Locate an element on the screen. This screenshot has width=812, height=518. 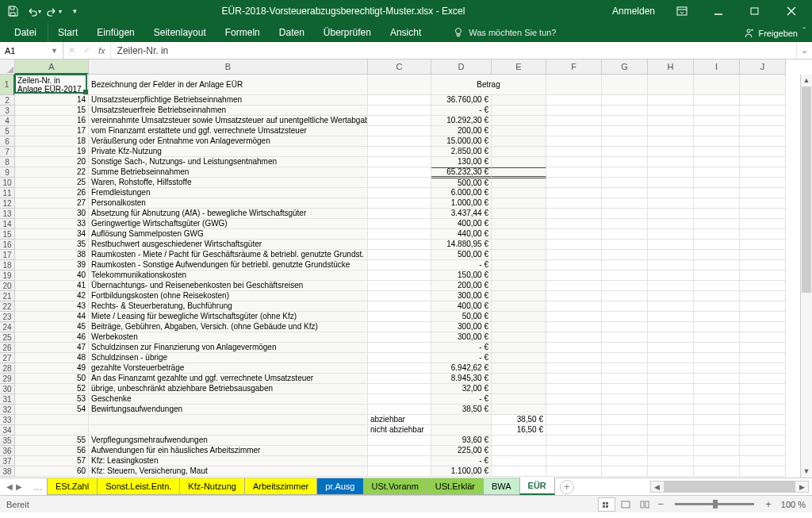
cell: übrige, unbeschränkt abziehbare Betriebs… is located at coordinates (228, 389).